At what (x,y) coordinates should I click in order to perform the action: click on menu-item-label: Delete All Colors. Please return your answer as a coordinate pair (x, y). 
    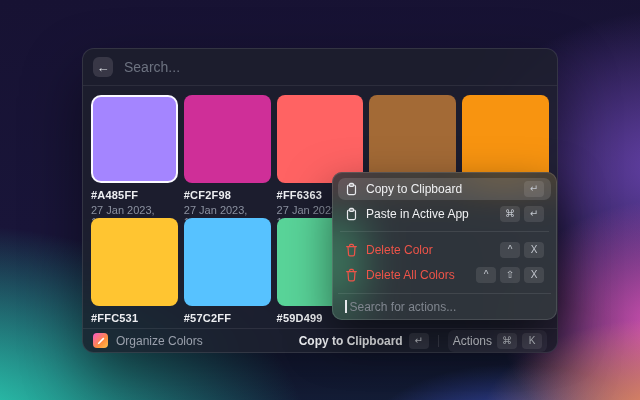
    Looking at the image, I should click on (410, 275).